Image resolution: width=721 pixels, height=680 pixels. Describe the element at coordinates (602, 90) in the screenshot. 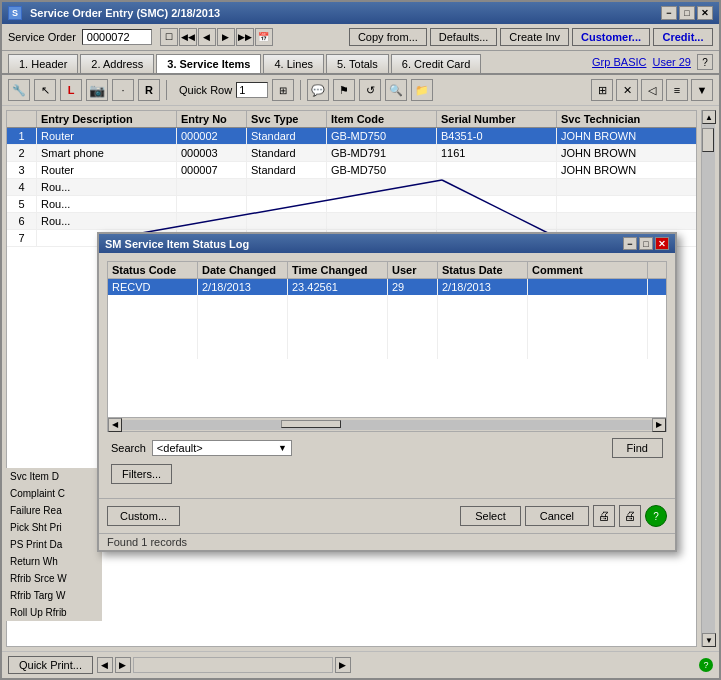

I see `tool-right1: ⊞` at that location.